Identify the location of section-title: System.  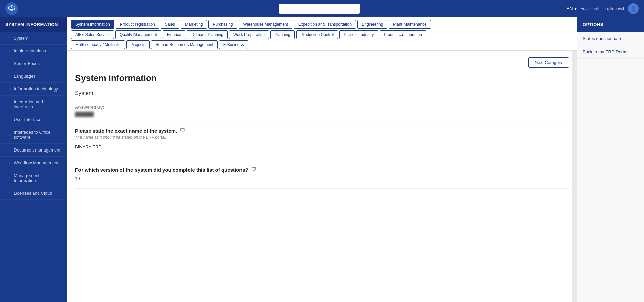
(322, 95).